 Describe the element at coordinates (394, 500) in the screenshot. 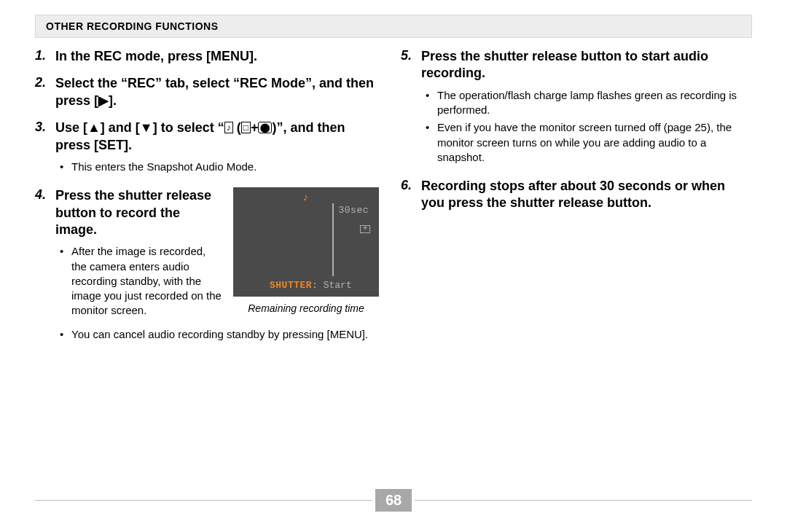

I see `page-number: 68` at that location.